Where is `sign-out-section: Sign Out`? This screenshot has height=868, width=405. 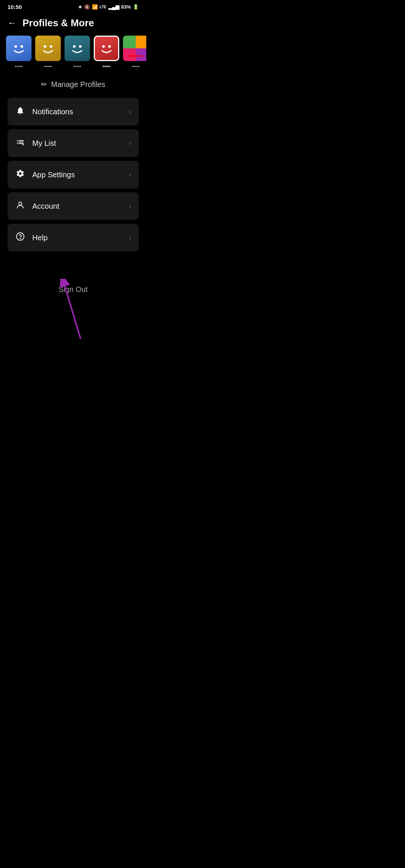
sign-out-section: Sign Out is located at coordinates (73, 303).